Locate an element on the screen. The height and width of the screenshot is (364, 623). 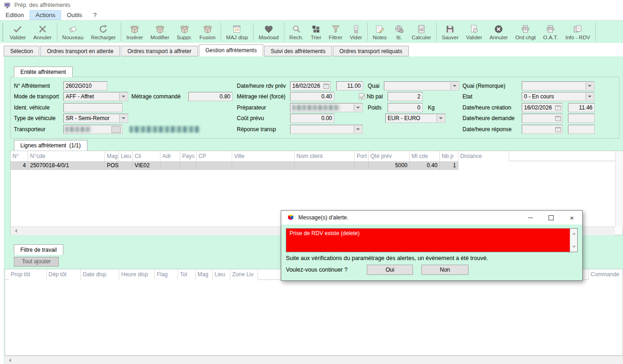
notes-button: Notes is located at coordinates (380, 32).